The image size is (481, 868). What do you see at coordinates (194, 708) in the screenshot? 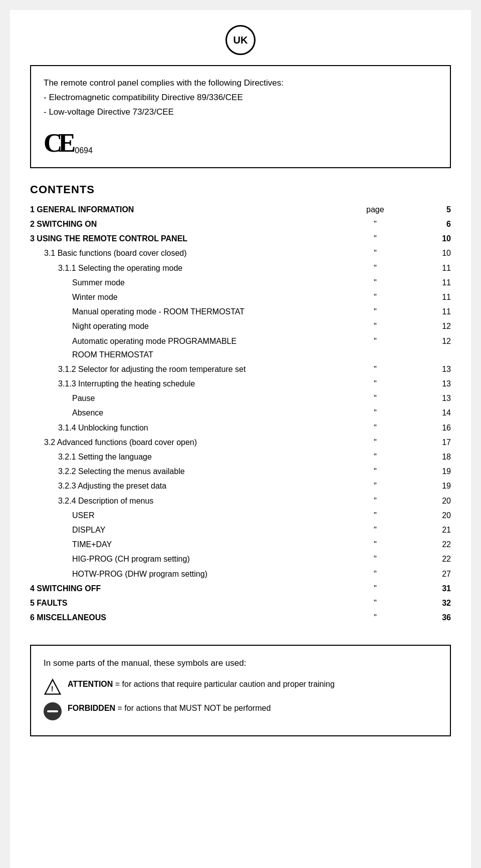
I see `forbidden-desc: = for actions that MUST NOT be performed` at bounding box center [194, 708].